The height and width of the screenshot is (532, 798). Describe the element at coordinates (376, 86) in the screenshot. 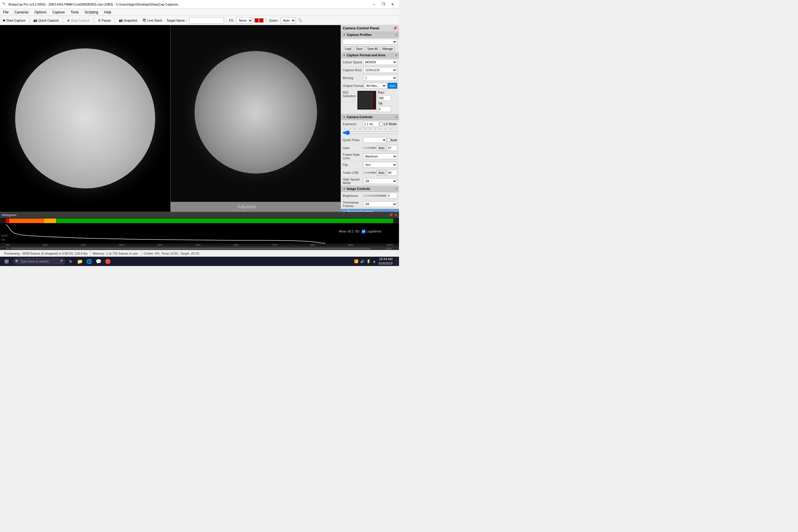

I see `output-format-dropdown: AVI files...` at that location.